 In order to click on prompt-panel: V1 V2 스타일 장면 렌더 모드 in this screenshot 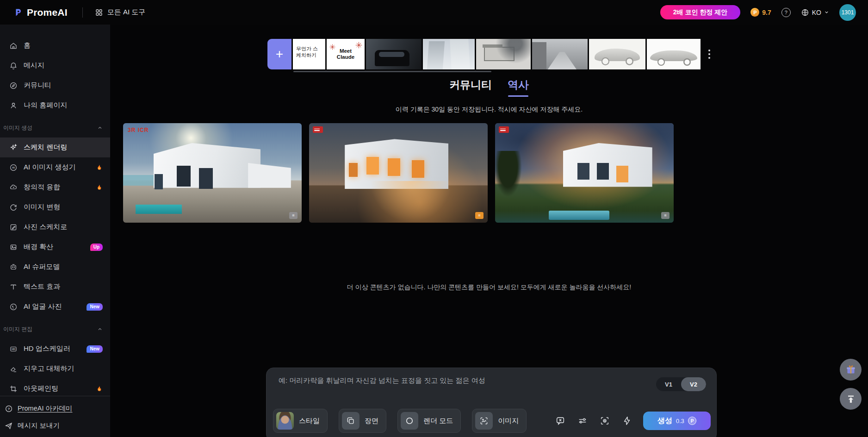, I will do `click(491, 402)`.